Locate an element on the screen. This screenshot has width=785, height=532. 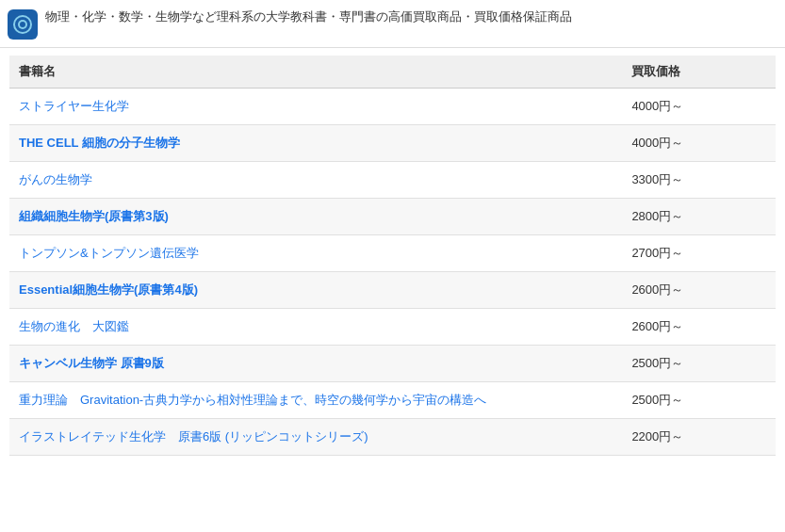
book-title-link: イラストレイテッド生化学 原書6版 (リッピンコットシリーズ) is located at coordinates (194, 437).